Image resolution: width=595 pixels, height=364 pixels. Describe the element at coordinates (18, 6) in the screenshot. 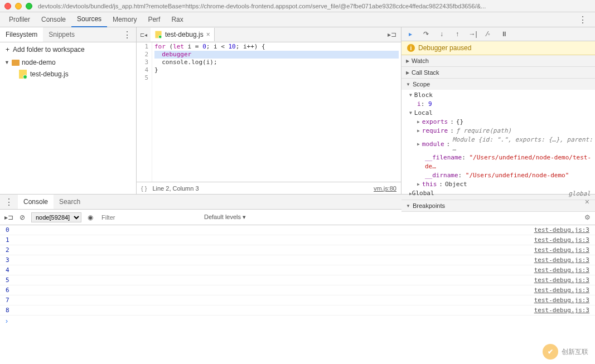

I see `minimize-icon` at that location.